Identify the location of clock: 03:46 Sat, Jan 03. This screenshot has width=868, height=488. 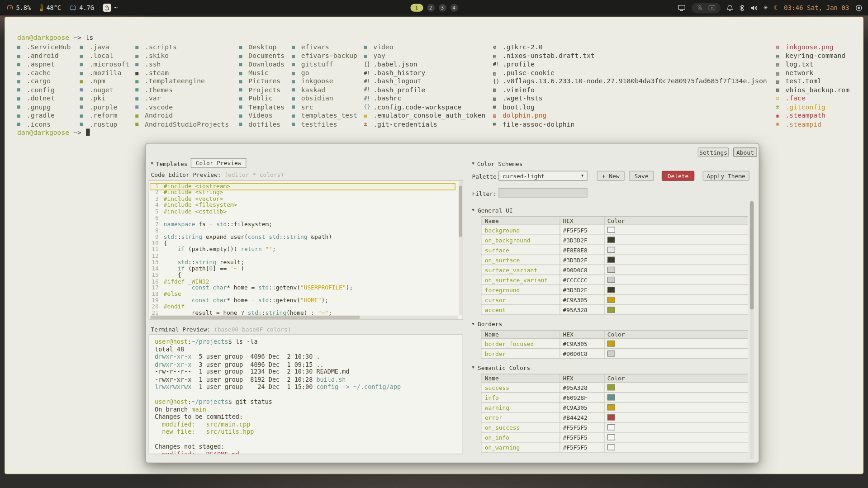
(816, 8).